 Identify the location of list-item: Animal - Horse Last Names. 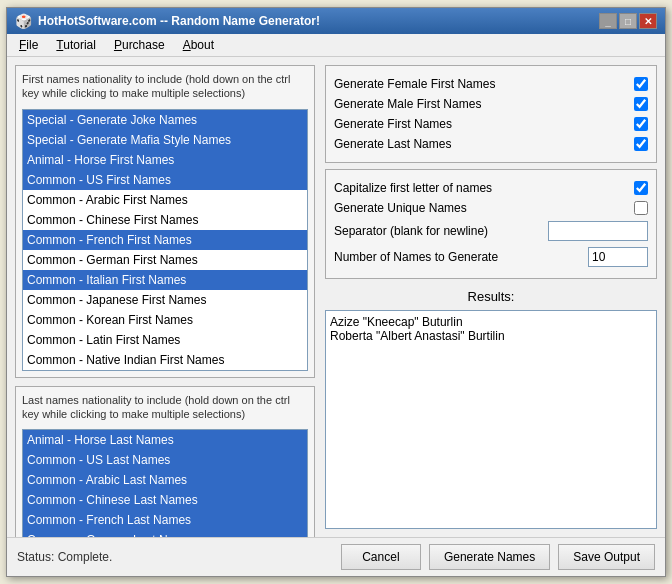
(165, 440).